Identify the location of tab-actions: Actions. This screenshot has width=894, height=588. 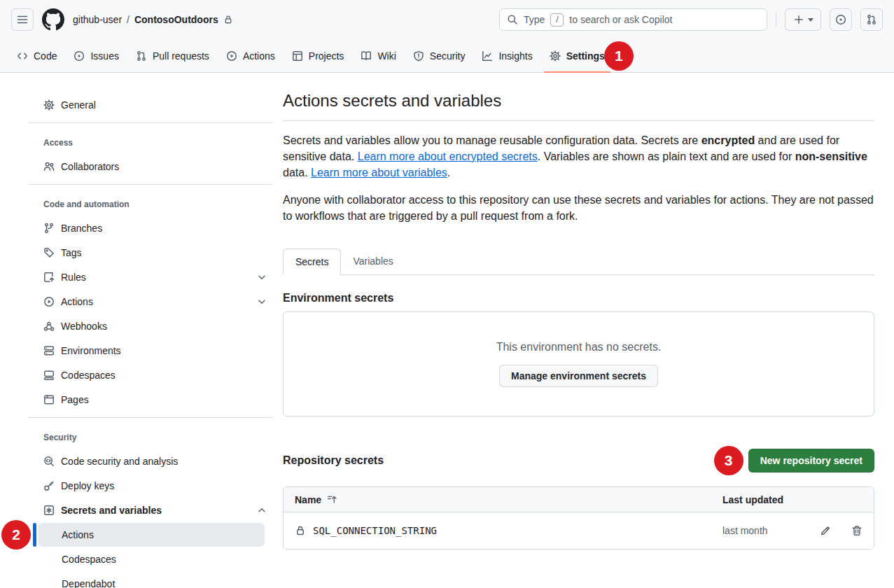
(251, 56).